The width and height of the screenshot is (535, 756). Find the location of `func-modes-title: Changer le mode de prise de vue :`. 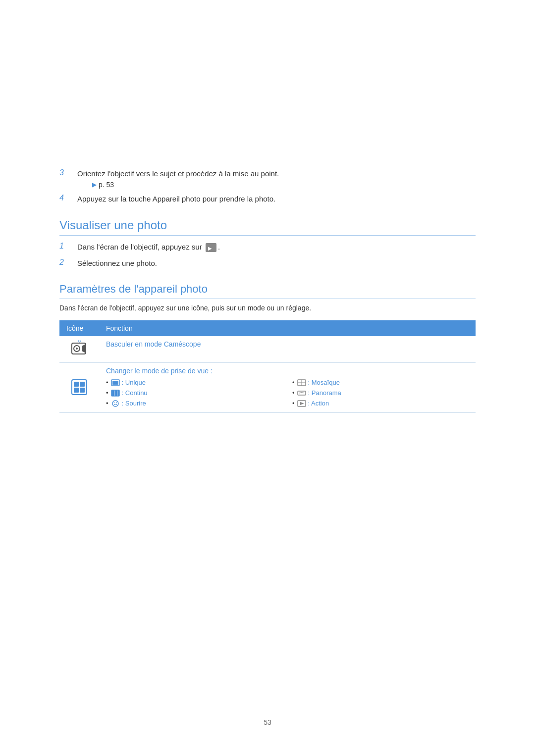

func-modes-title: Changer le mode de prise de vue : is located at coordinates (287, 371).